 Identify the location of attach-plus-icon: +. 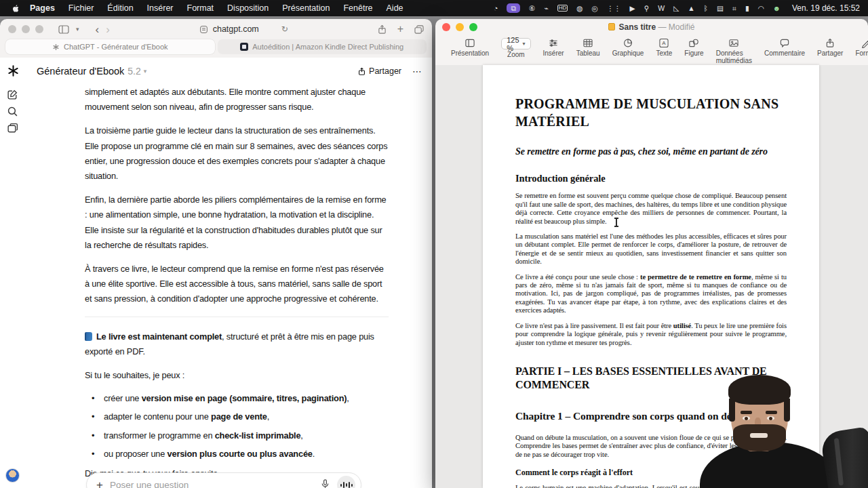
(100, 483).